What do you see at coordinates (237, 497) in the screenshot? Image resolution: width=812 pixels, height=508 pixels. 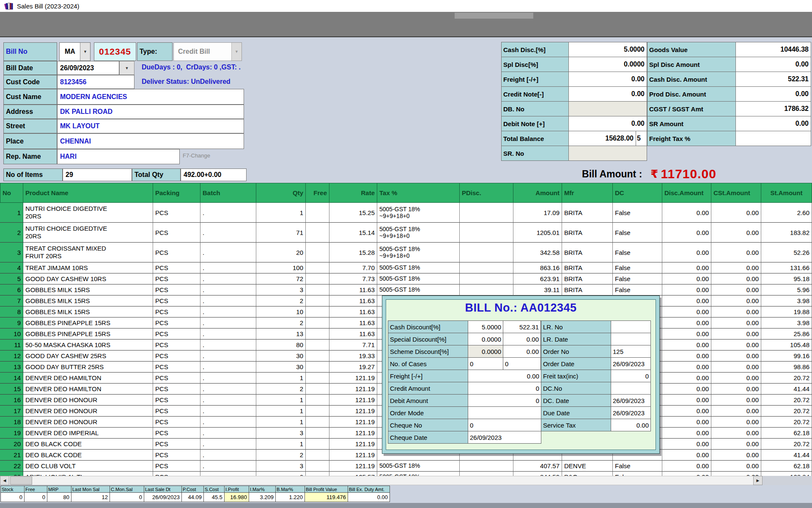 I see `footer-val-i-profit: 16.980` at bounding box center [237, 497].